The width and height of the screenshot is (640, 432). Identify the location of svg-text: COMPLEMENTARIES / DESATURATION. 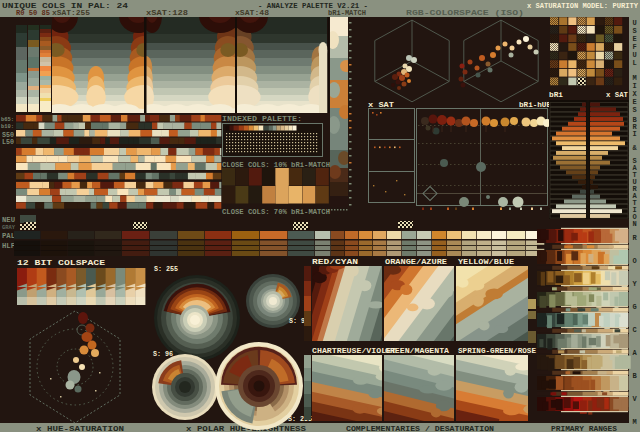
(420, 428).